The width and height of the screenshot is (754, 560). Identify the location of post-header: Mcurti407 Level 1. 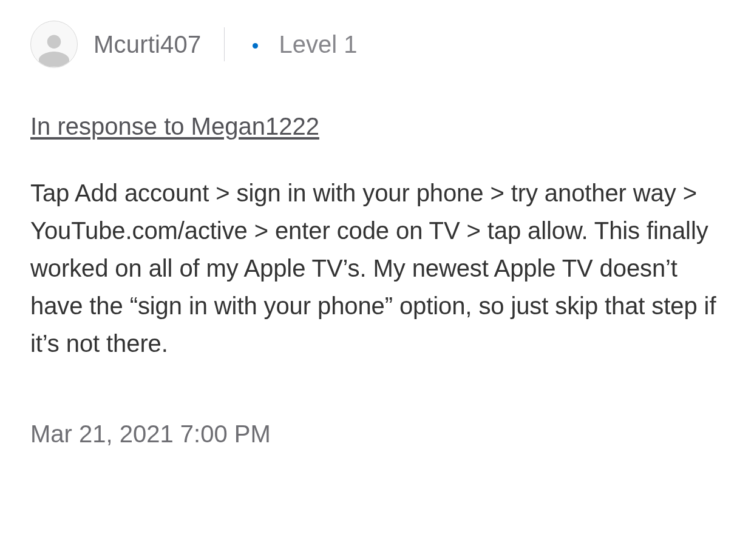
(377, 44).